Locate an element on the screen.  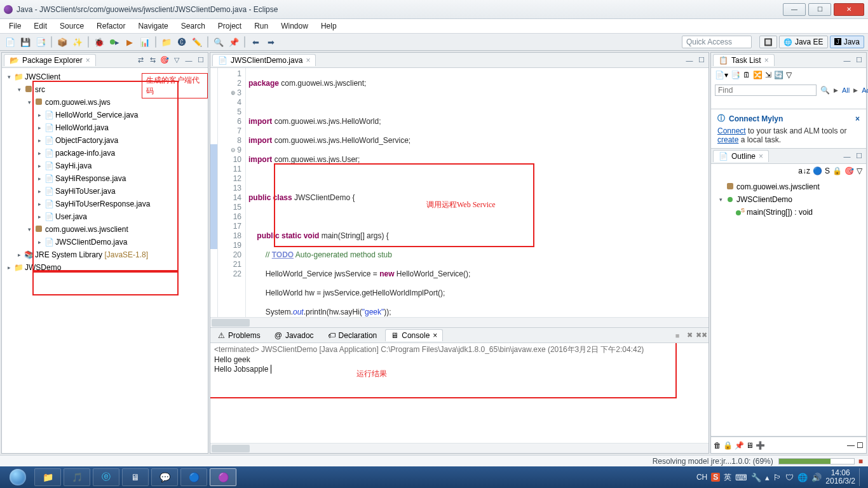
collapse-icon: ⇲ is located at coordinates (768, 75).